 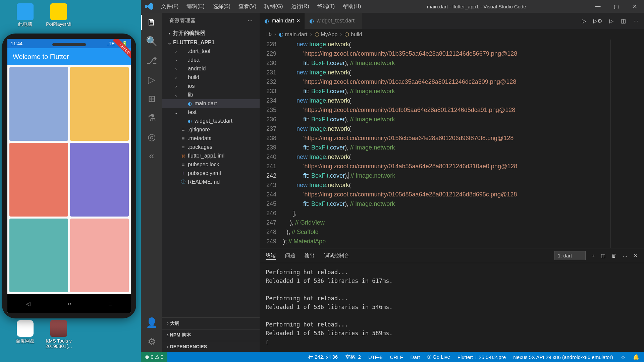 What do you see at coordinates (211, 182) in the screenshot?
I see `tree-item: ⓘREADME.md` at bounding box center [211, 182].